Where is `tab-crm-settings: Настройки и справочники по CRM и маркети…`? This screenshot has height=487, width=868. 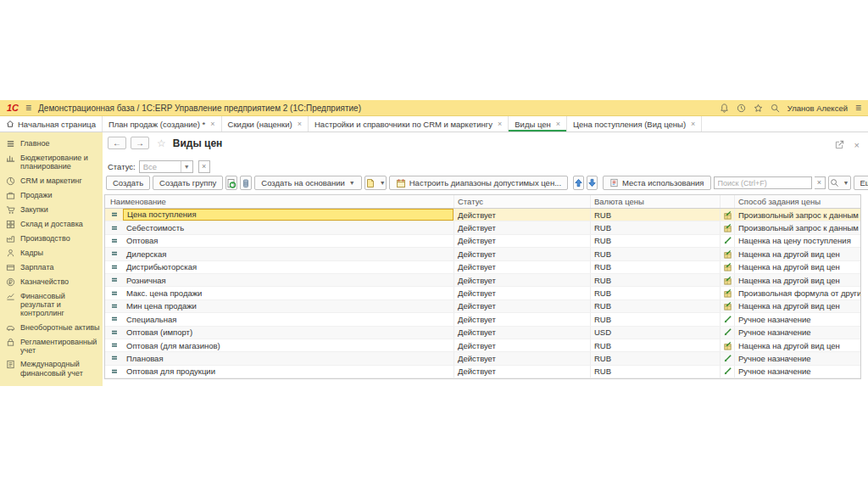 tab-crm-settings: Настройки и справочники по CRM и маркети… is located at coordinates (409, 124).